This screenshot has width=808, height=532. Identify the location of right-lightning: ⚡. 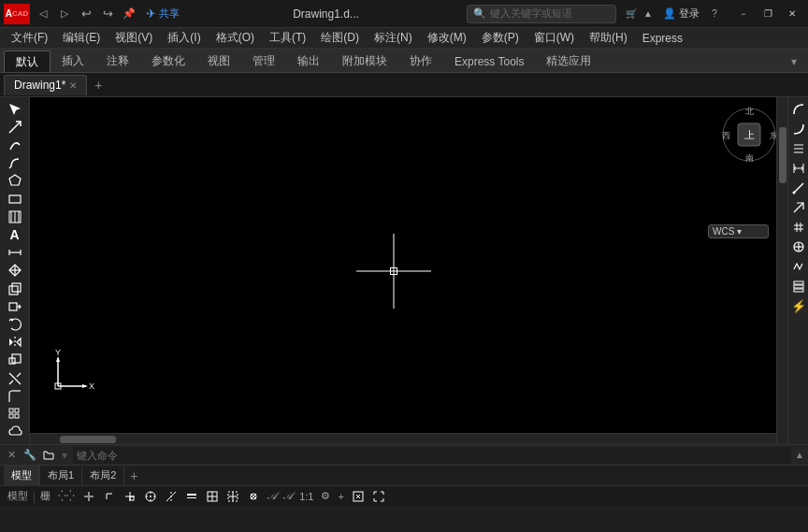
(799, 306).